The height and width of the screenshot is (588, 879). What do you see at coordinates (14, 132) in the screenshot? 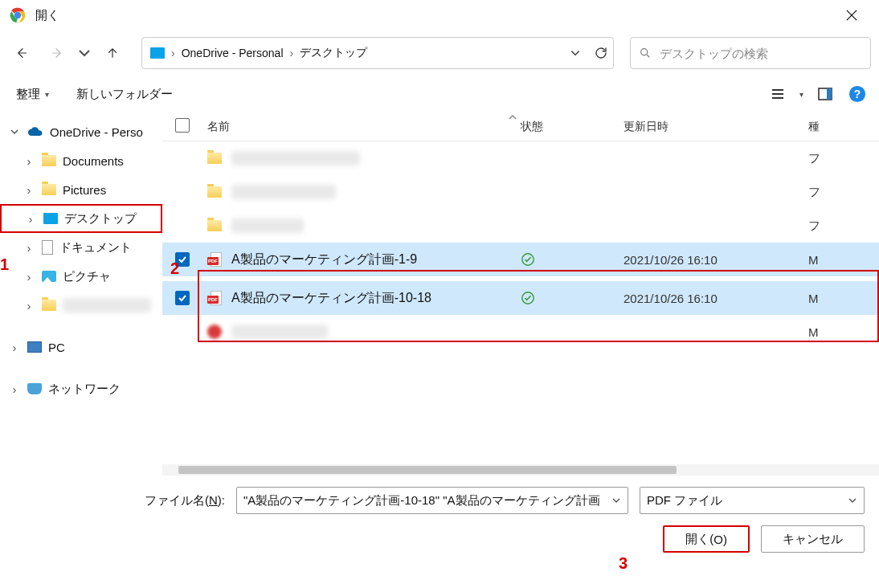
I see `collapse-icon` at bounding box center [14, 132].